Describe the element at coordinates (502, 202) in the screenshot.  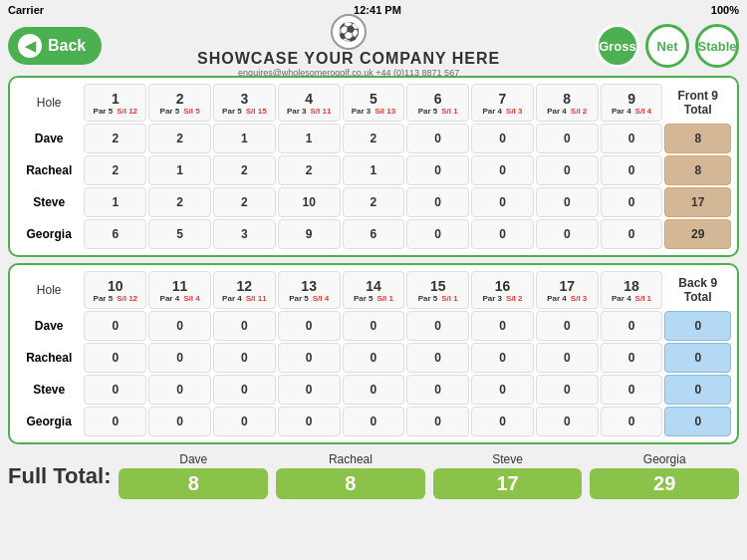
I see `front9-score-steve-hole-7: 0` at that location.